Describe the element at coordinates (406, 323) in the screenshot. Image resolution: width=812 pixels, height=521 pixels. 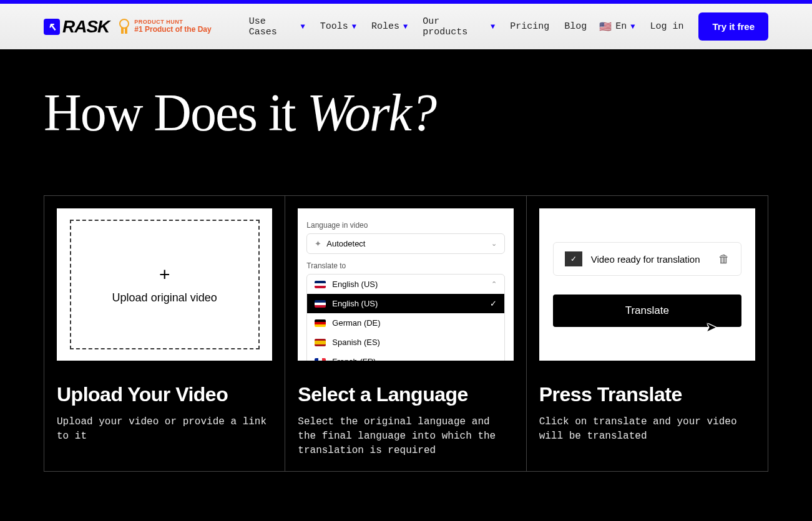
I see `lang-option-de: German (DE)` at that location.